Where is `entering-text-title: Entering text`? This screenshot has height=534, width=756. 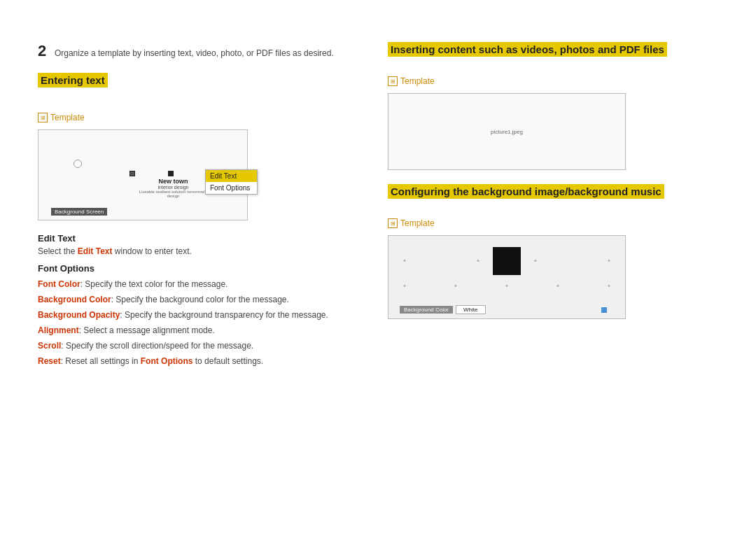
entering-text-title: Entering text is located at coordinates (199, 85).